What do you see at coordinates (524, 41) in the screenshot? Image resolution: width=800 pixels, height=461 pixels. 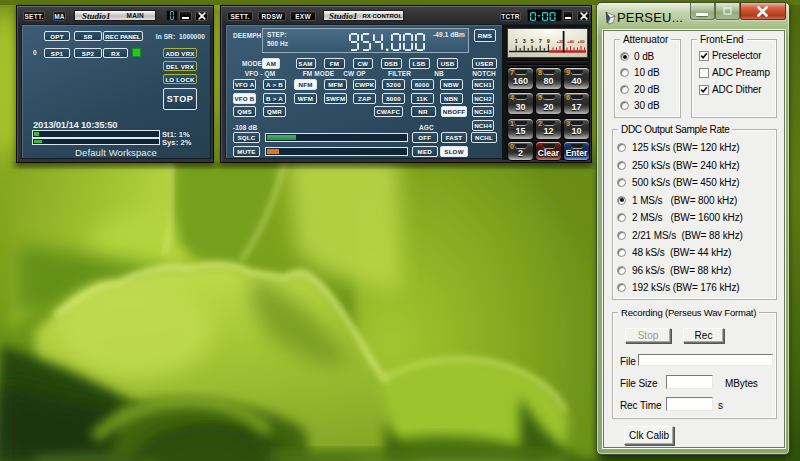 I see `svg-text: 3` at bounding box center [524, 41].